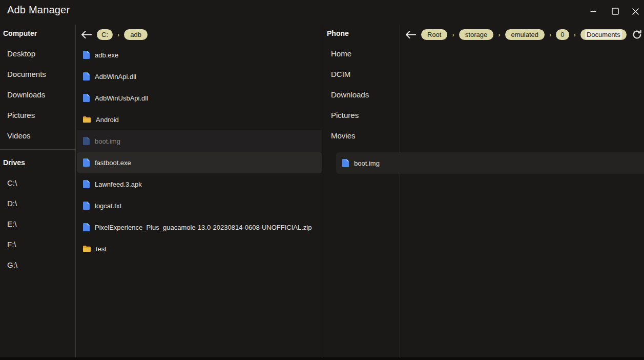 This screenshot has width=644, height=360. I want to click on folder-name: Android, so click(108, 120).